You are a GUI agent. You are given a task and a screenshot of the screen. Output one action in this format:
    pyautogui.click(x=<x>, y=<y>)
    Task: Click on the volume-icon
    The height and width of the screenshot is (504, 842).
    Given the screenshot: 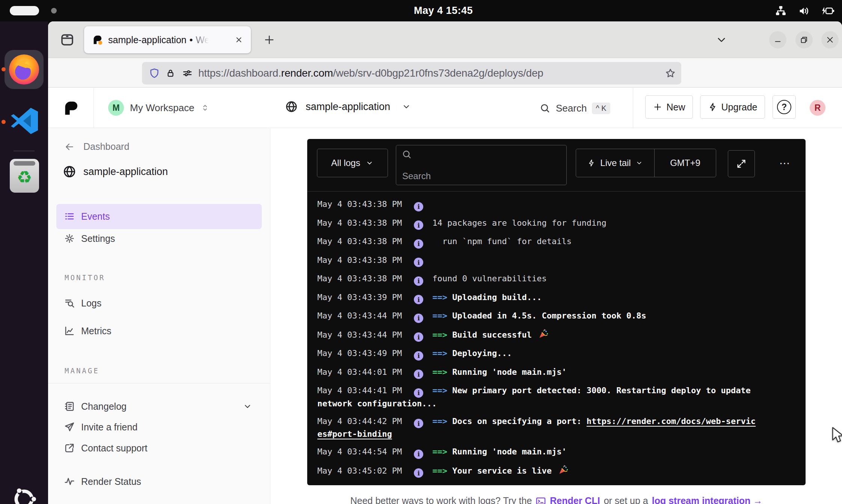 What is the action you would take?
    pyautogui.click(x=804, y=11)
    